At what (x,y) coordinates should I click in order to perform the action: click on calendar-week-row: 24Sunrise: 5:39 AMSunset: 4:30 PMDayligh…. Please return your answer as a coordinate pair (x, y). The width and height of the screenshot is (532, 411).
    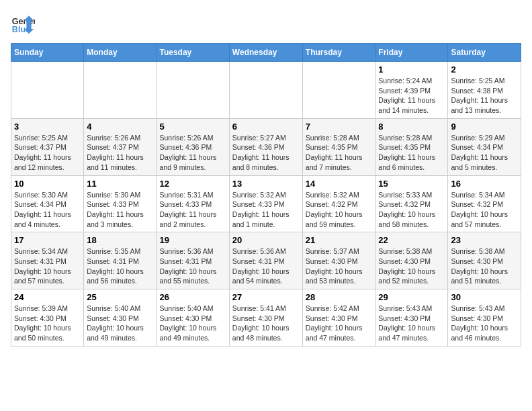
    Looking at the image, I should click on (266, 318).